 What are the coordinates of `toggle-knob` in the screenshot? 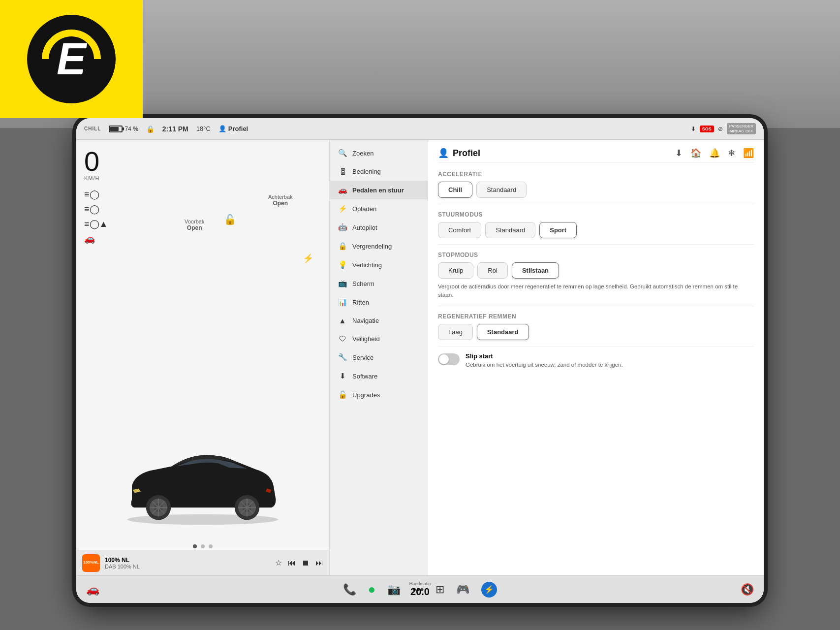 It's located at (444, 359).